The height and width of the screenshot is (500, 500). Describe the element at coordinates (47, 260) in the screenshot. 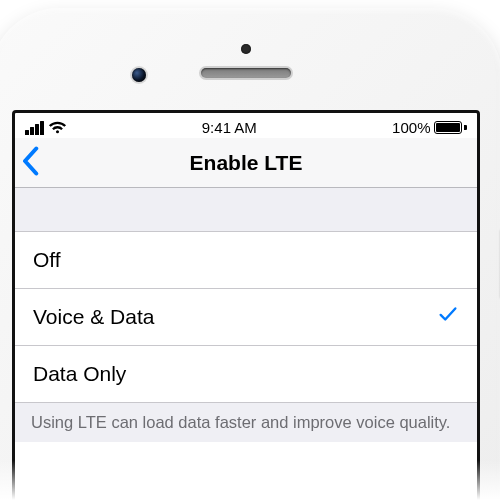

I see `option-label: Off` at that location.